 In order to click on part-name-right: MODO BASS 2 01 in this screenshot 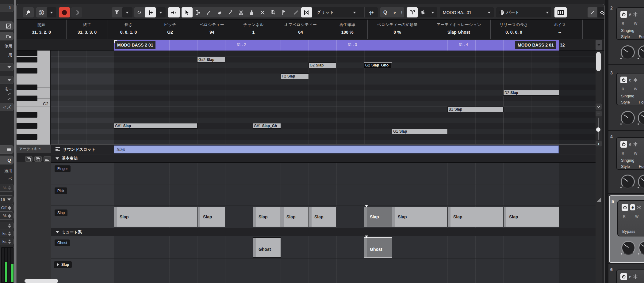, I will do `click(535, 45)`.